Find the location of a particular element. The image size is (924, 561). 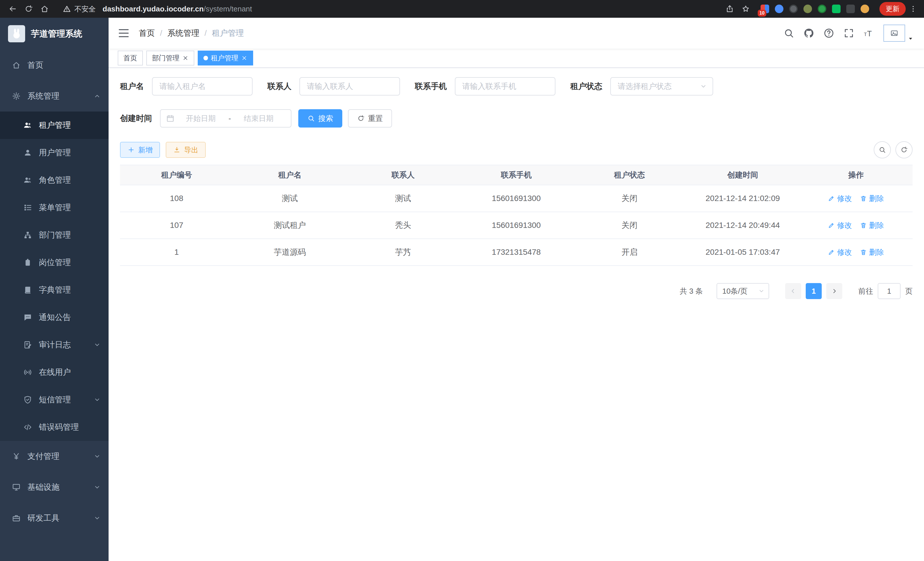

goto-prefix: 前往 is located at coordinates (866, 291).